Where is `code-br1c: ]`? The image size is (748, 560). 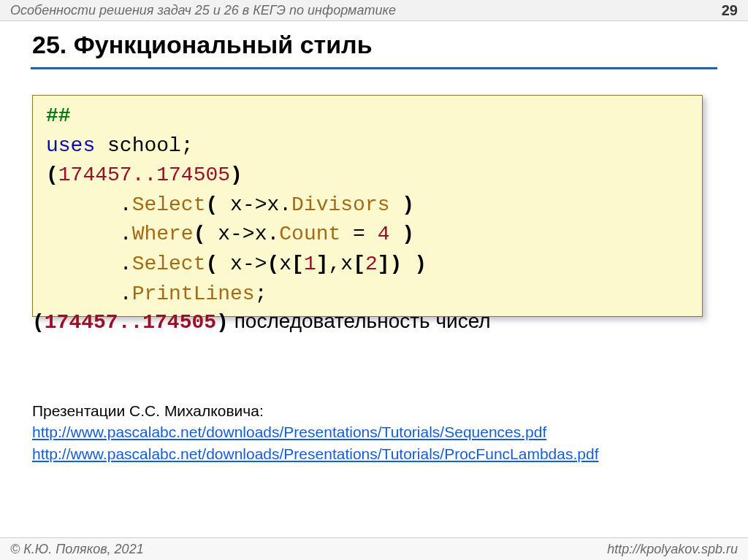 code-br1c: ] is located at coordinates (323, 264).